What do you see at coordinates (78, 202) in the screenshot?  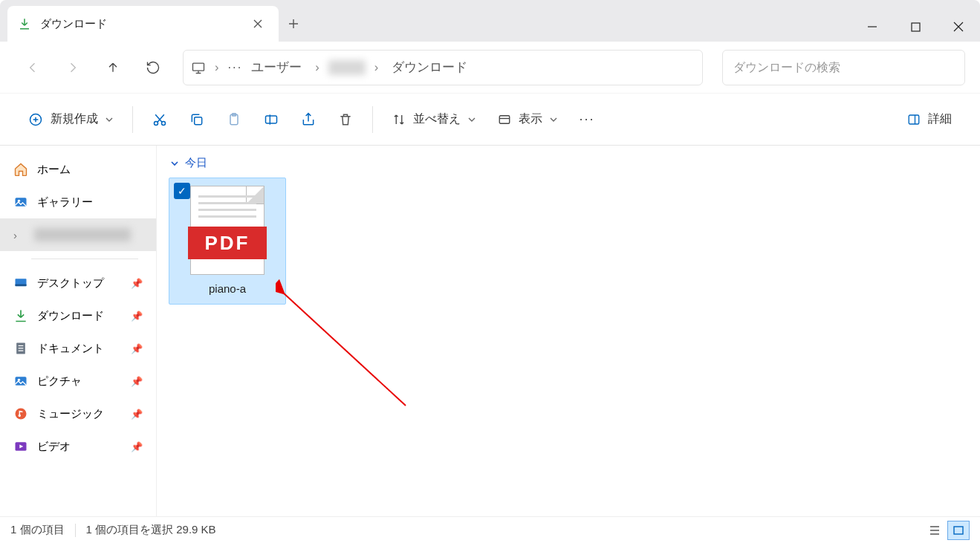 I see `sidebar-item-gallery: ギャラリー` at bounding box center [78, 202].